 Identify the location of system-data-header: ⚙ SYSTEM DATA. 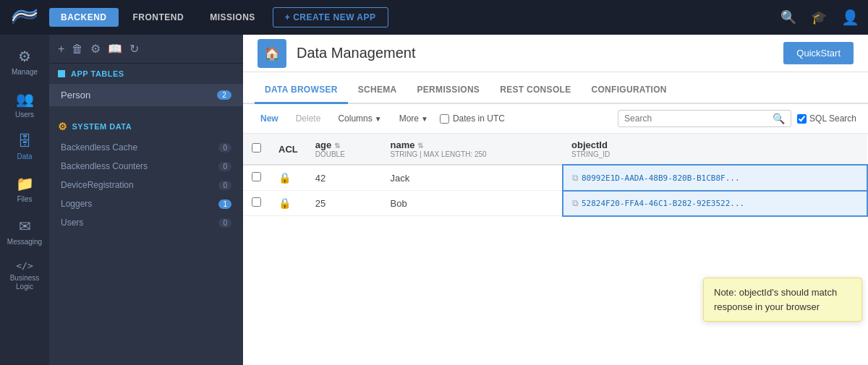
(146, 126).